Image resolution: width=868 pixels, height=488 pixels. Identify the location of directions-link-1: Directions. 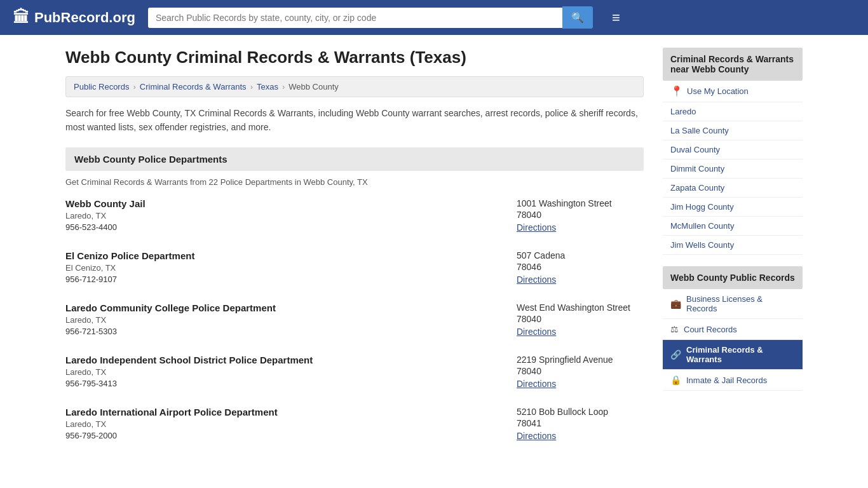
(536, 280).